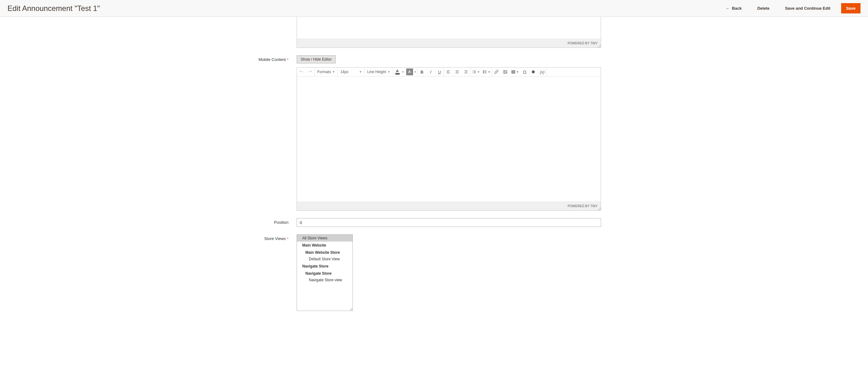 Image resolution: width=868 pixels, height=390 pixels. What do you see at coordinates (449, 206) in the screenshot?
I see `mobile-editor-footer: POWERED BY TINY` at bounding box center [449, 206].